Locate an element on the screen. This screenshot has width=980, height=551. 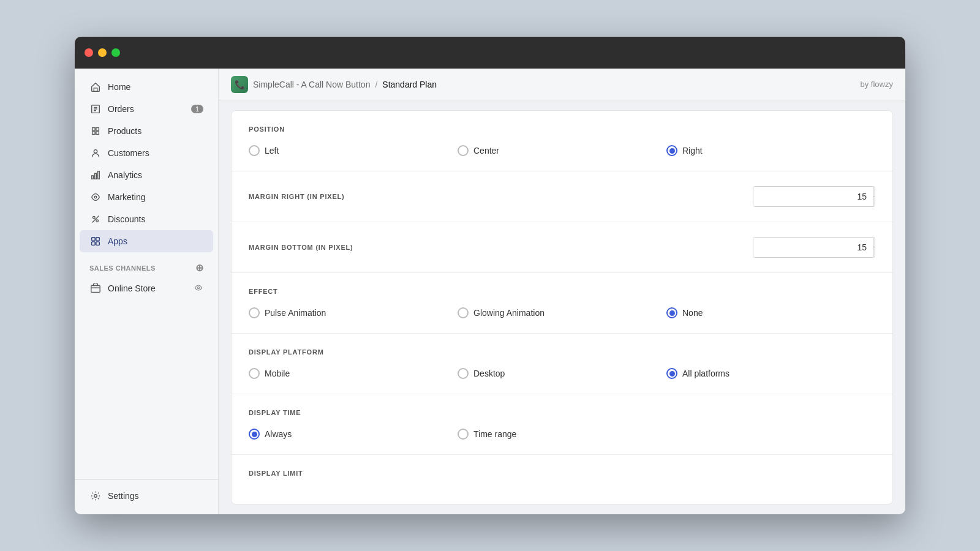
platform-desktop-option: Desktop is located at coordinates (562, 373).